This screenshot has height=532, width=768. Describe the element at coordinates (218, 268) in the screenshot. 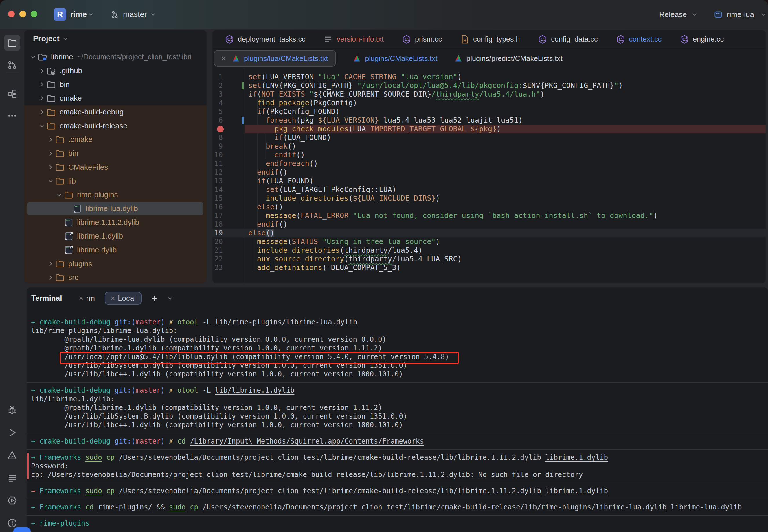

I see `line-number: 23` at that location.